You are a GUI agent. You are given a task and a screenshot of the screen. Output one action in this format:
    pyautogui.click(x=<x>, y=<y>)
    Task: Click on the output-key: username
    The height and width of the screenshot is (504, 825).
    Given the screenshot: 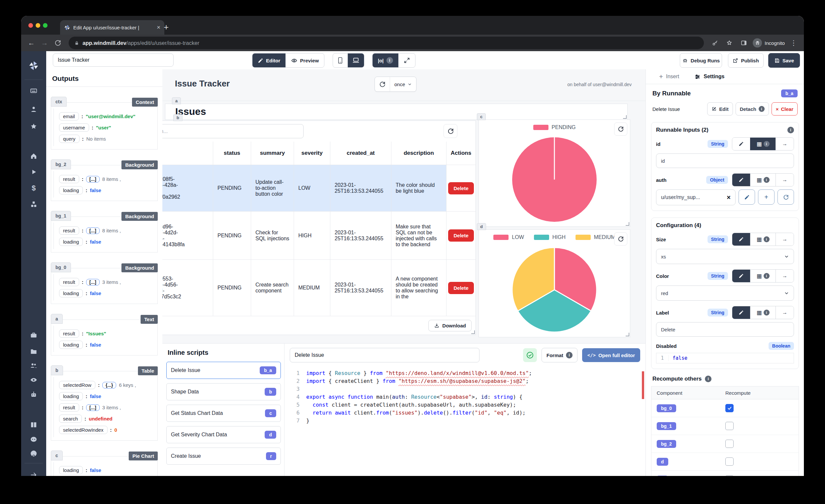 What is the action you would take?
    pyautogui.click(x=74, y=128)
    